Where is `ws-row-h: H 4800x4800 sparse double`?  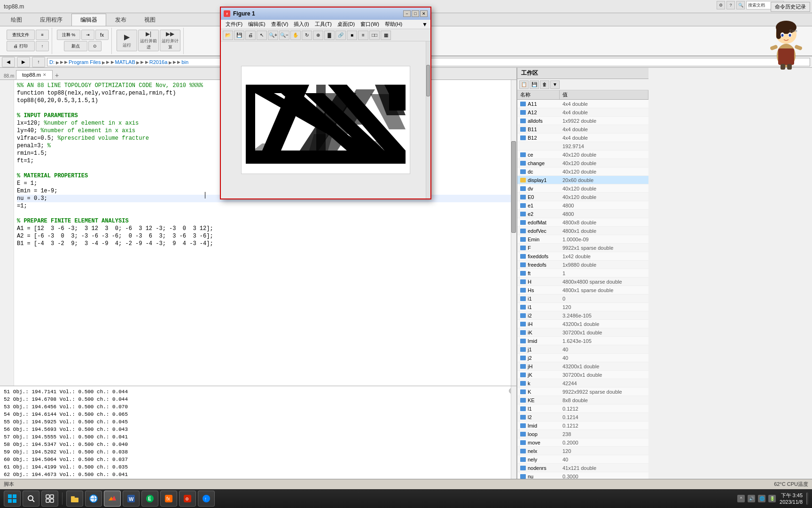 ws-row-h: H 4800x4800 sparse double is located at coordinates (583, 282).